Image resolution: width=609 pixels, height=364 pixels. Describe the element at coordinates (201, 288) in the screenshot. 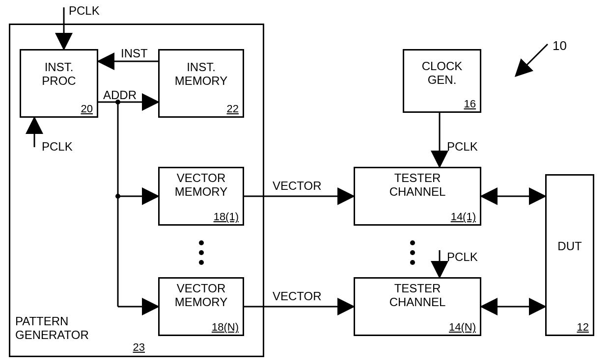

I see `vec-memN-l1: VECTOR` at that location.